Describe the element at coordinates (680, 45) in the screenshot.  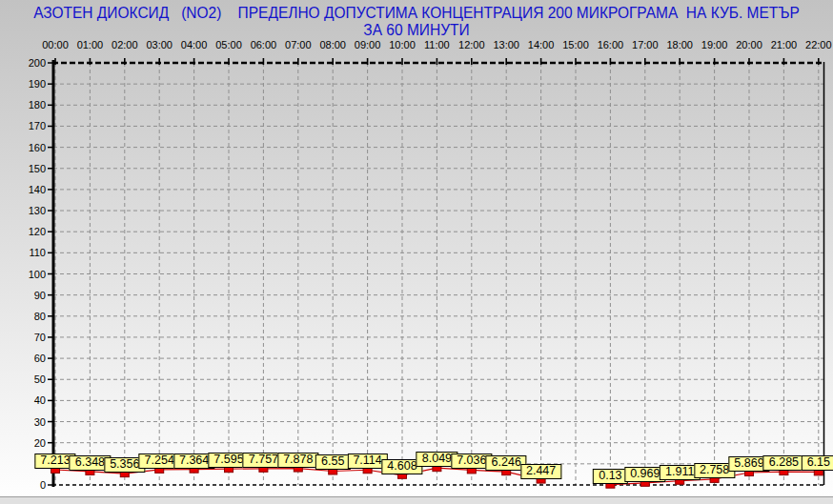
I see `x-axis-label: 18:00` at that location.